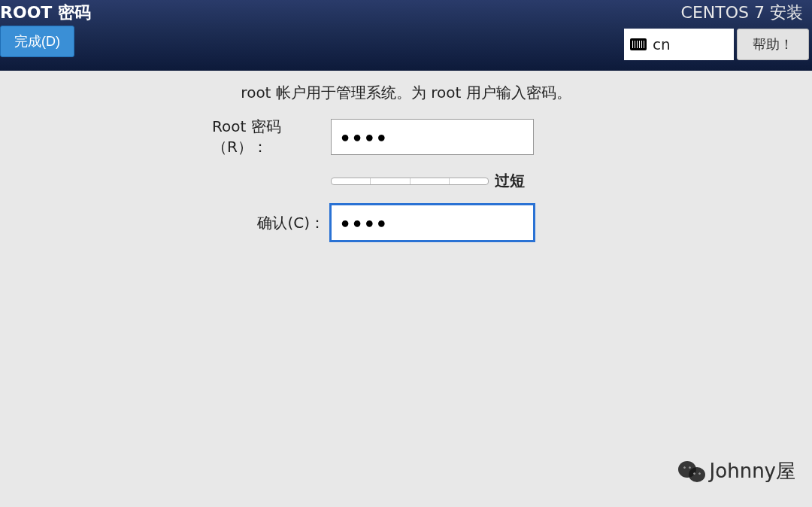 This screenshot has height=507, width=812. What do you see at coordinates (662, 44) in the screenshot?
I see `keyboard-layout-label: cn` at bounding box center [662, 44].